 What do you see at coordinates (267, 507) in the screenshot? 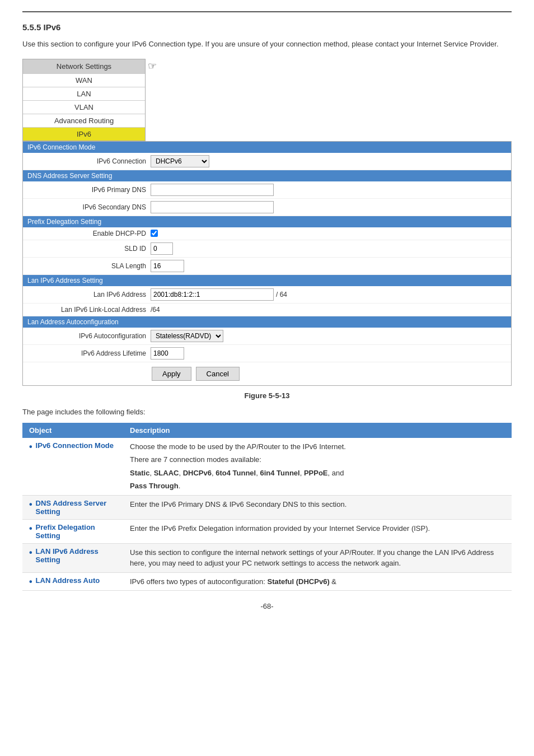
I see `table-row: • DNS Address ServerSetting Enter the IP…` at bounding box center [267, 507].